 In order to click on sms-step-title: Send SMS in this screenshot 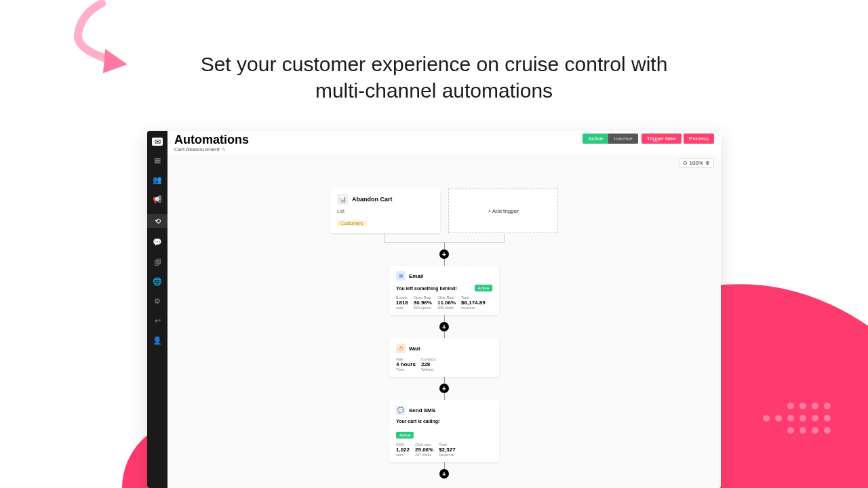, I will do `click(422, 411)`.